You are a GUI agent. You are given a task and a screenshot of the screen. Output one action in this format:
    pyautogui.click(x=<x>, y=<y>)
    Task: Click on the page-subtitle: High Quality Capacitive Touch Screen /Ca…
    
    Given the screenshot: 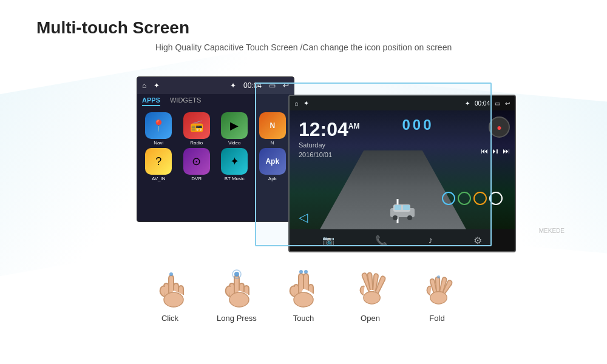 What is the action you would take?
    pyautogui.click(x=304, y=47)
    